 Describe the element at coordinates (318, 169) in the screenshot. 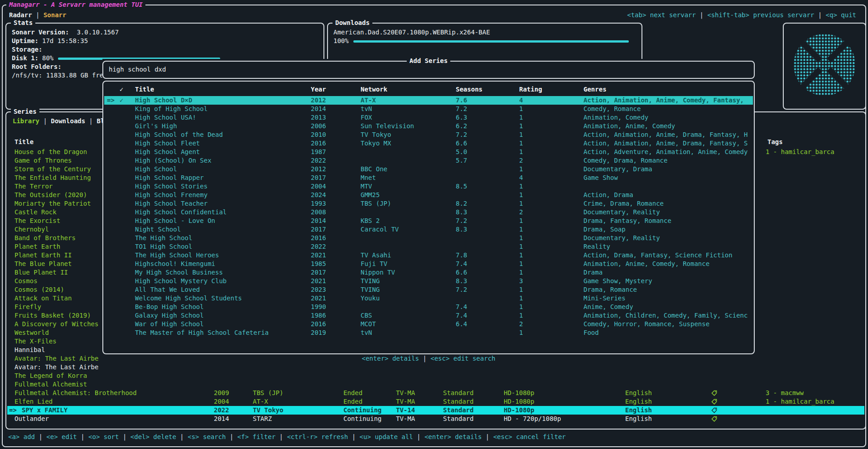

I see `year-cell: 2012` at that location.